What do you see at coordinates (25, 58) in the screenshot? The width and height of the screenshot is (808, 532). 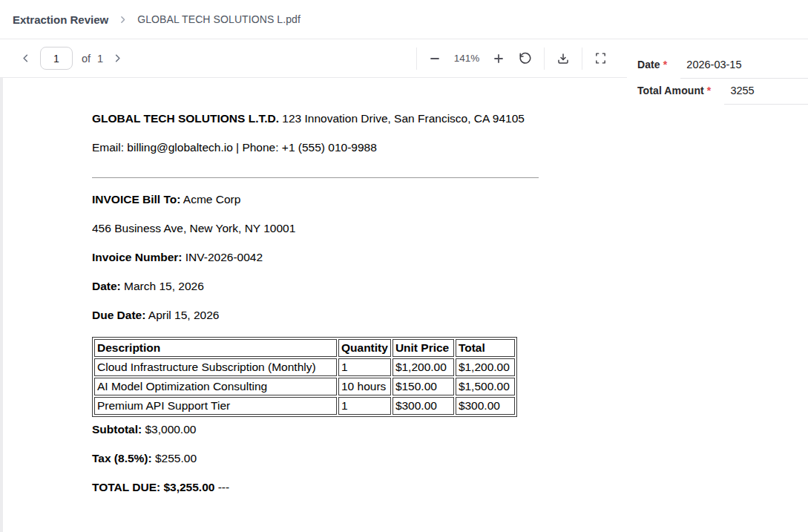 I see `previous-page-button` at bounding box center [25, 58].